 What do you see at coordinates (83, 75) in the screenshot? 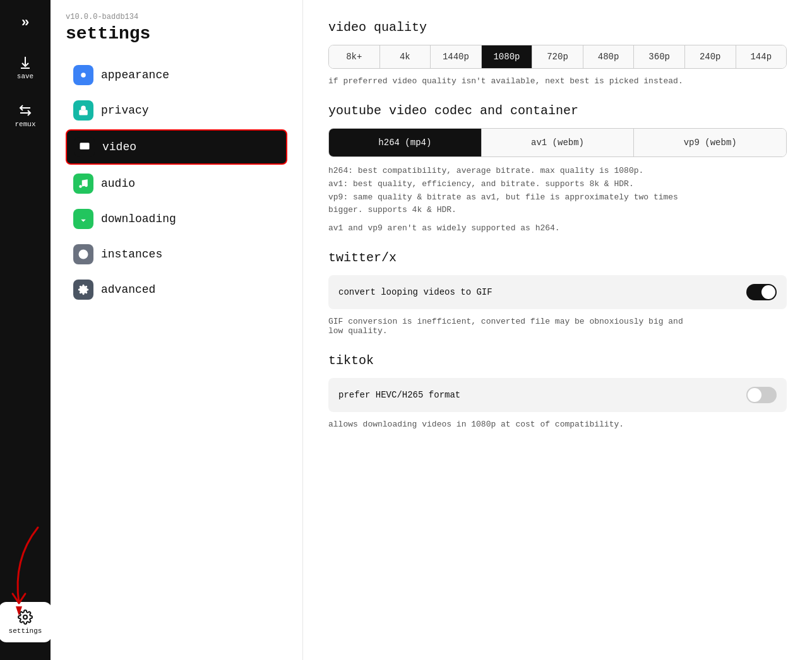
I see `appearance-icon` at bounding box center [83, 75].